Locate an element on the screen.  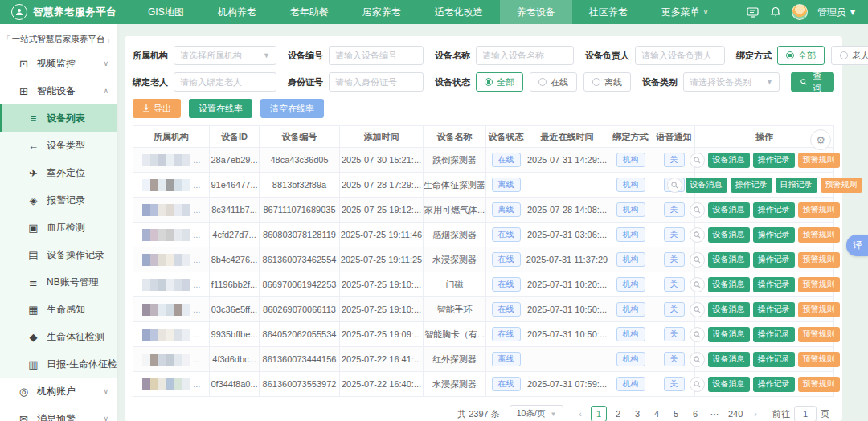
radio-在线: 在线 is located at coordinates (553, 82).